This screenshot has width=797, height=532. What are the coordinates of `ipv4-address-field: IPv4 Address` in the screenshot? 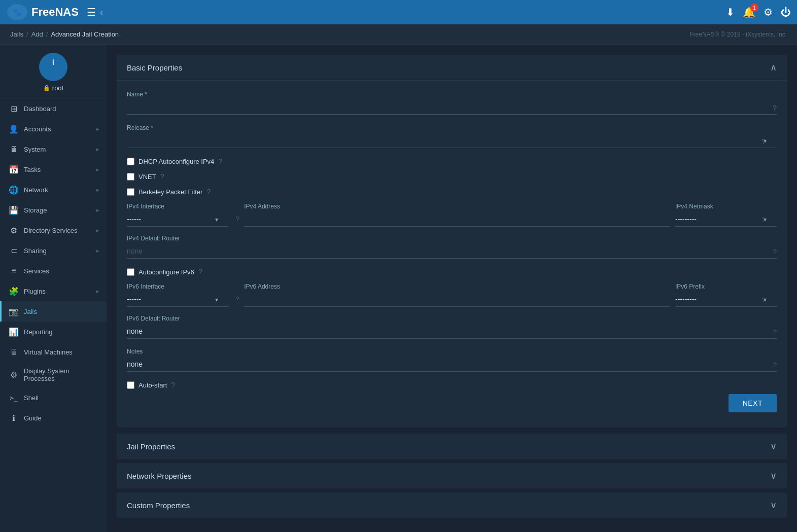 It's located at (457, 215).